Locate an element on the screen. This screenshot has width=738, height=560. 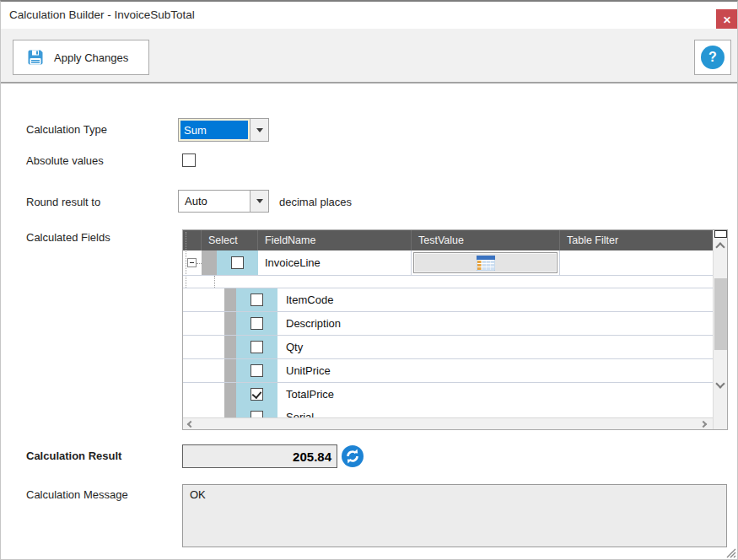
qty-checkbox is located at coordinates (256, 347).